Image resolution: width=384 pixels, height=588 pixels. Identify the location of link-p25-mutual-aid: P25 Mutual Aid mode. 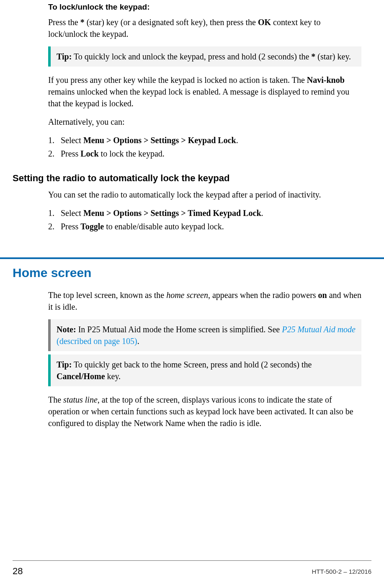
(319, 329).